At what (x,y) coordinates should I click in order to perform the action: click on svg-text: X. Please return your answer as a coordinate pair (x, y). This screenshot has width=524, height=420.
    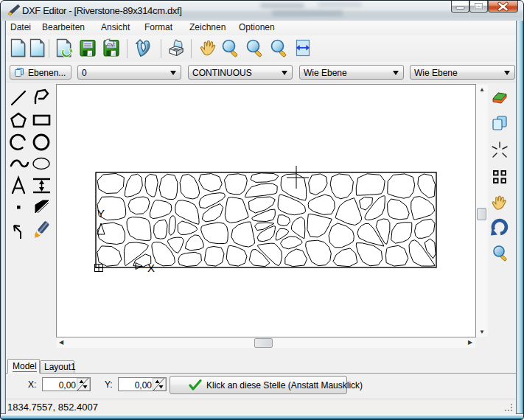
    Looking at the image, I should click on (151, 268).